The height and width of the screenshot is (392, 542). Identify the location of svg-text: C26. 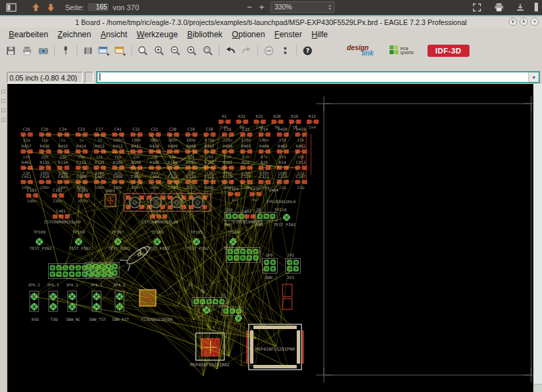
(27, 129).